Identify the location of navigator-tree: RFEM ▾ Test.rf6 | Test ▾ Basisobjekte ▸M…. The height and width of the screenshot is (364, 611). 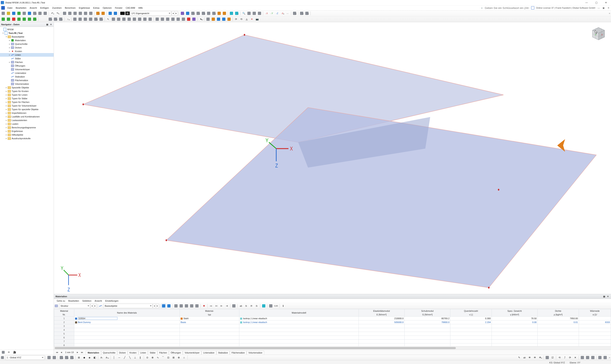
(27, 188).